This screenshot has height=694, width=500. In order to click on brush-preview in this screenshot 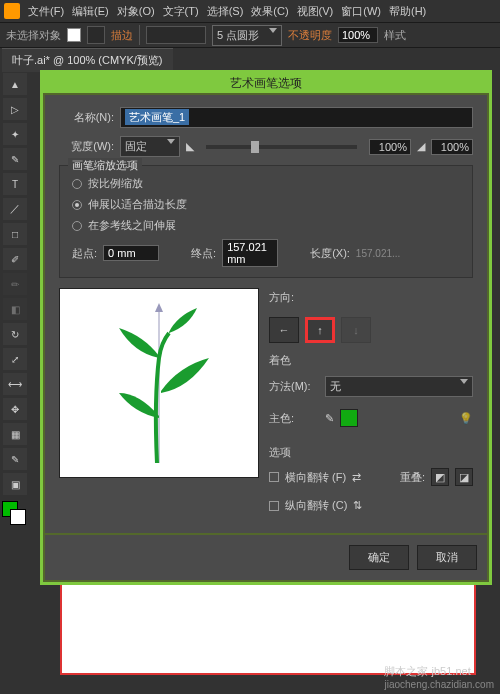, I will do `click(159, 383)`.